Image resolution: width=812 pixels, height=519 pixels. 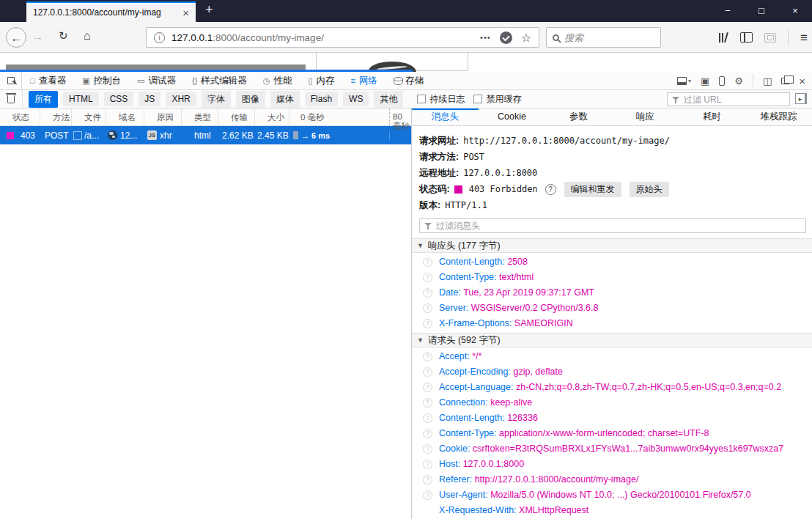 I want to click on reload-button: ↻, so click(x=63, y=36).